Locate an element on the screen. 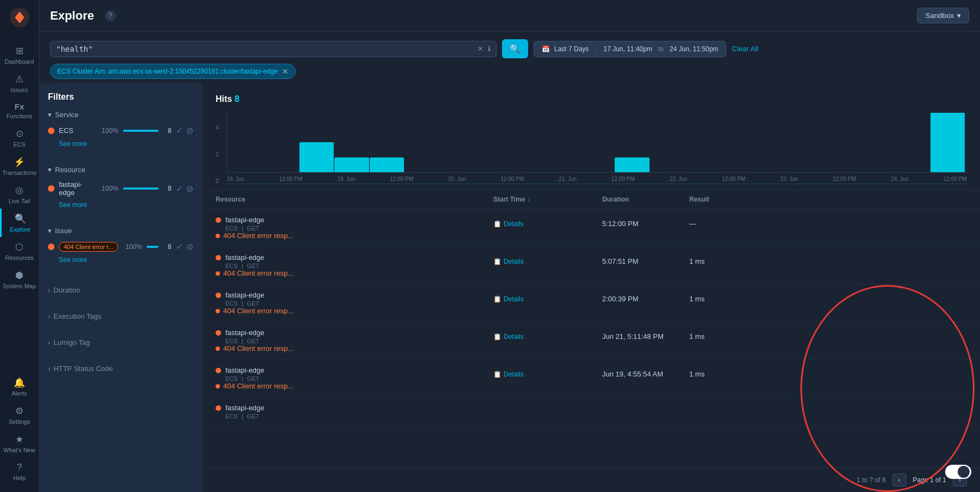  sidebar-item-alerts: 🔔 Alerts is located at coordinates (20, 387).